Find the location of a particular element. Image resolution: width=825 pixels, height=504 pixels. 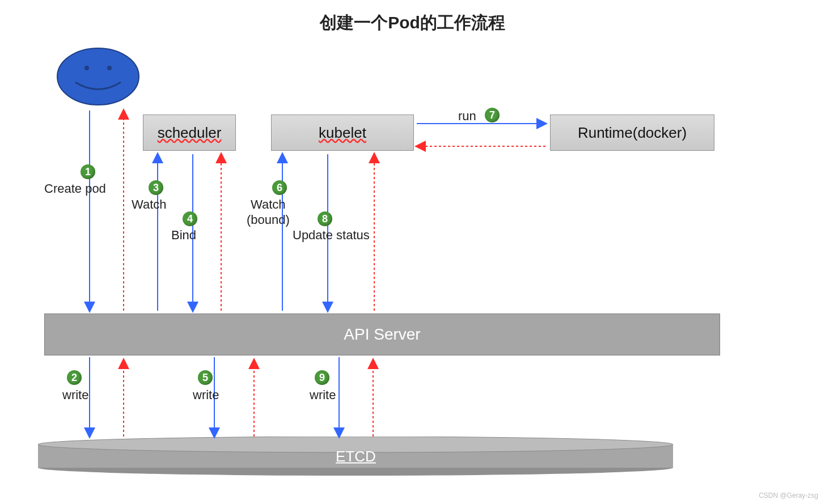

api-server-label: API Server is located at coordinates (382, 334).